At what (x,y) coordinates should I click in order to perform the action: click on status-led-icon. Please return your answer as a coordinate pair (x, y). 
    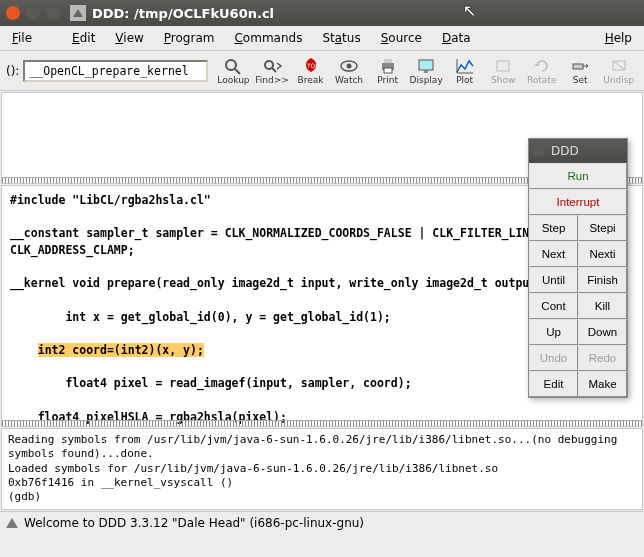
    Looking at the image, I should click on (12, 523).